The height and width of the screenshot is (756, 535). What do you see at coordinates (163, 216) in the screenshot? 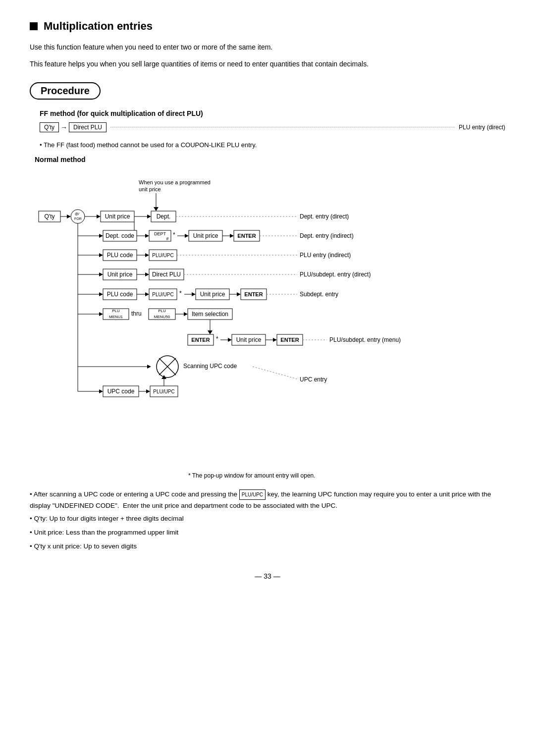
I see `dept-box-text: Dept.` at bounding box center [163, 216].